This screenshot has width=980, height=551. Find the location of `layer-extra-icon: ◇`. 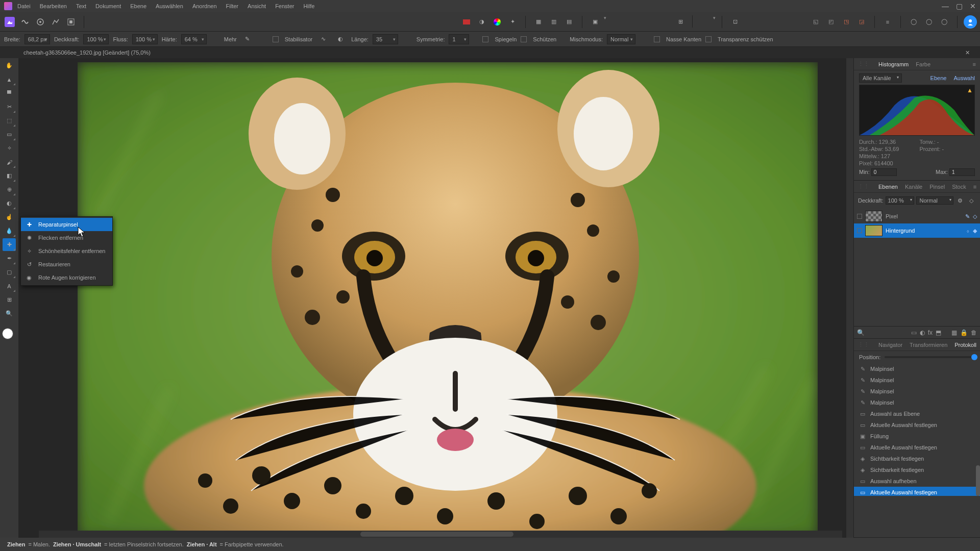

layer-extra-icon: ◇ is located at coordinates (971, 201).